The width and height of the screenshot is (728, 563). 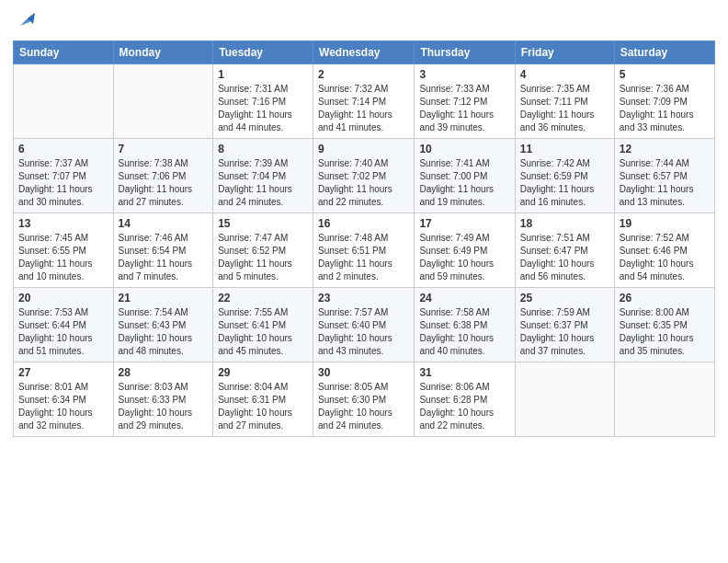 What do you see at coordinates (464, 258) in the screenshot?
I see `day-info: Sunrise: 7:49 AM Sunset: 6:49 PM Dayligh…` at bounding box center [464, 258].